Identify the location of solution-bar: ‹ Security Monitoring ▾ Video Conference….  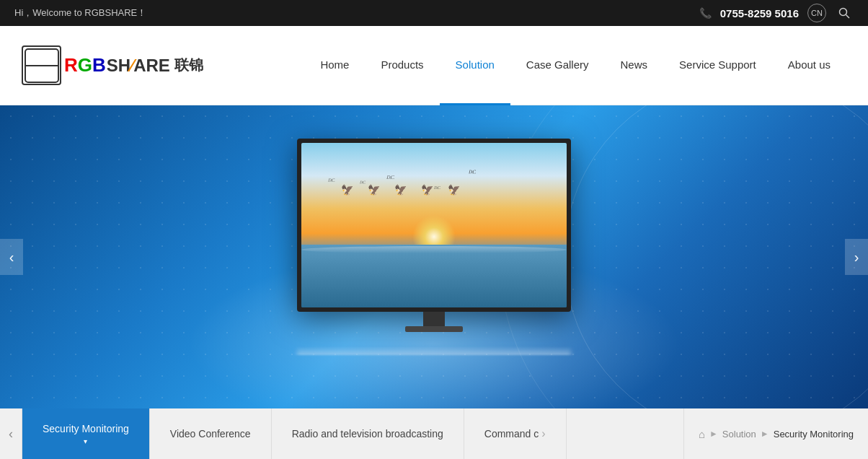
(434, 434).